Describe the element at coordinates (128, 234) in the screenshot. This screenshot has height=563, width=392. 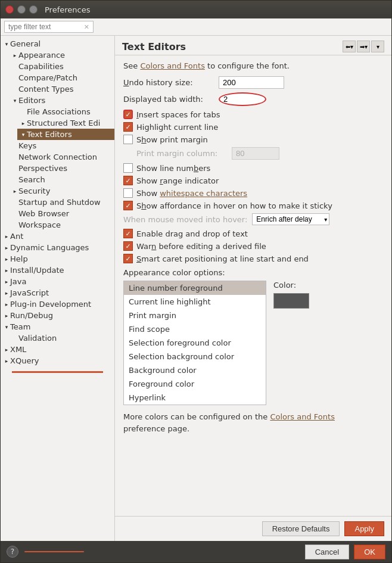
I see `enable-drag-drop-checkbox` at that location.